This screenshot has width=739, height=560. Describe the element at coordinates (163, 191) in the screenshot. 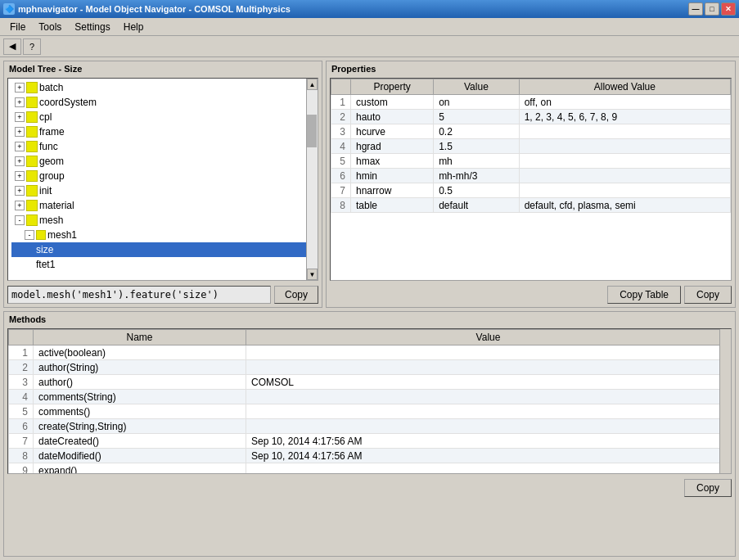

I see `tree-item-init: + init` at that location.